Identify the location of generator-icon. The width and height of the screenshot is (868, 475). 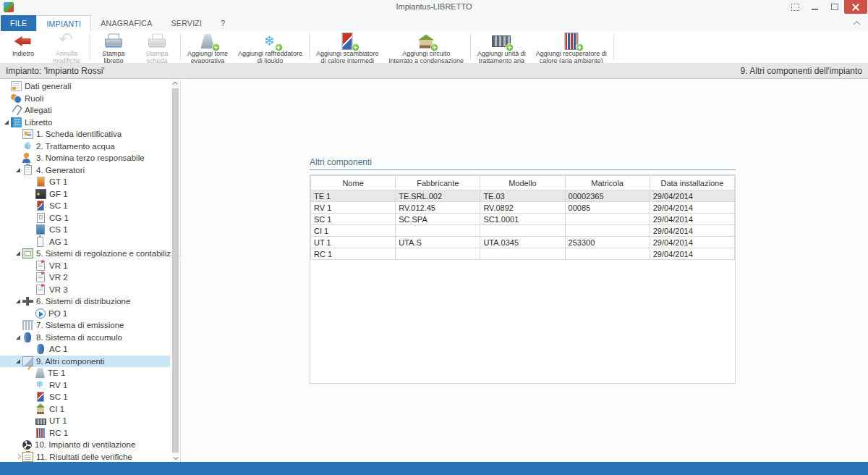
(27, 170).